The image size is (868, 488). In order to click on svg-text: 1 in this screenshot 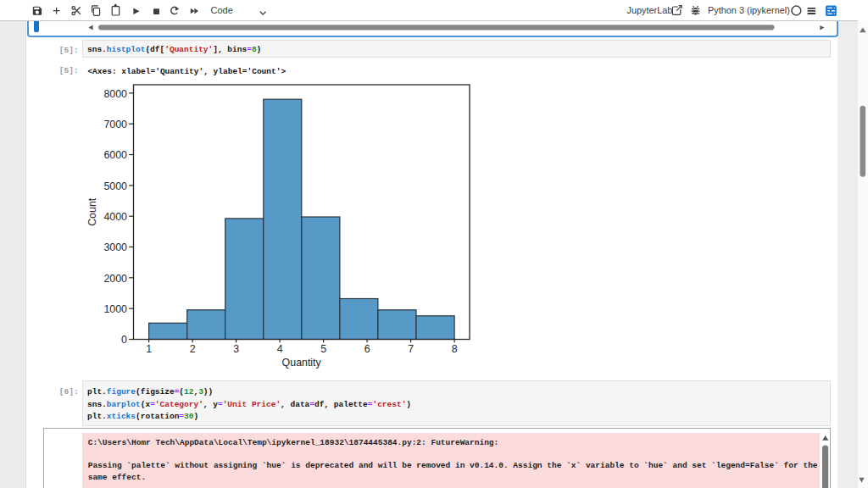, I will do `click(149, 349)`.